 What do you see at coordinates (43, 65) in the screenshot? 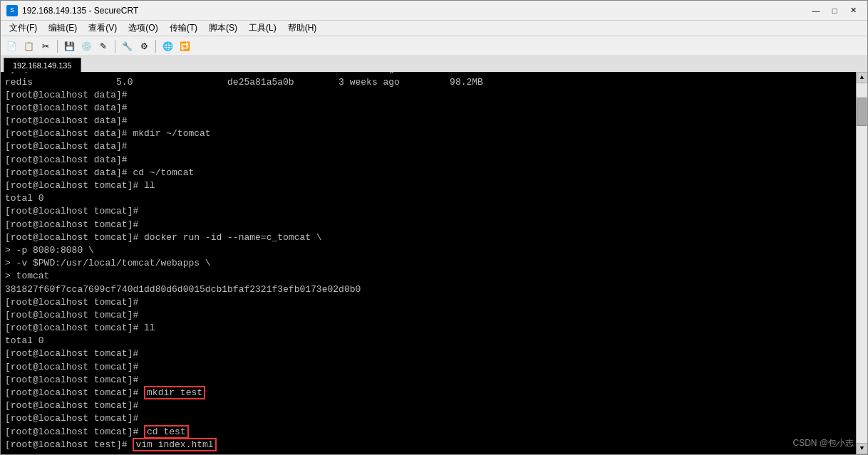
I see `session-tab: 192.168.149.135` at bounding box center [43, 65].